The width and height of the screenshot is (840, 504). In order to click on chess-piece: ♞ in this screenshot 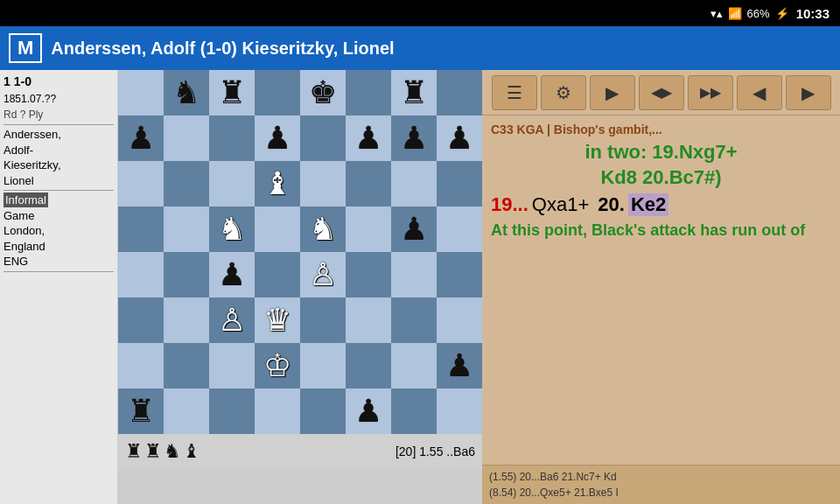, I will do `click(186, 93)`.